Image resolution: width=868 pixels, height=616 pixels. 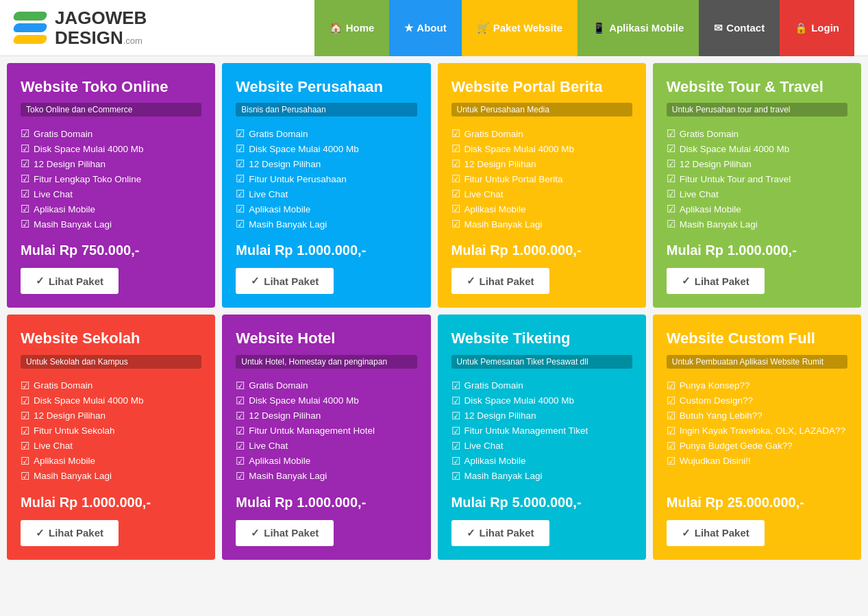 I want to click on feature-item: ☑ Wujudkan Disini!!, so click(x=757, y=461).